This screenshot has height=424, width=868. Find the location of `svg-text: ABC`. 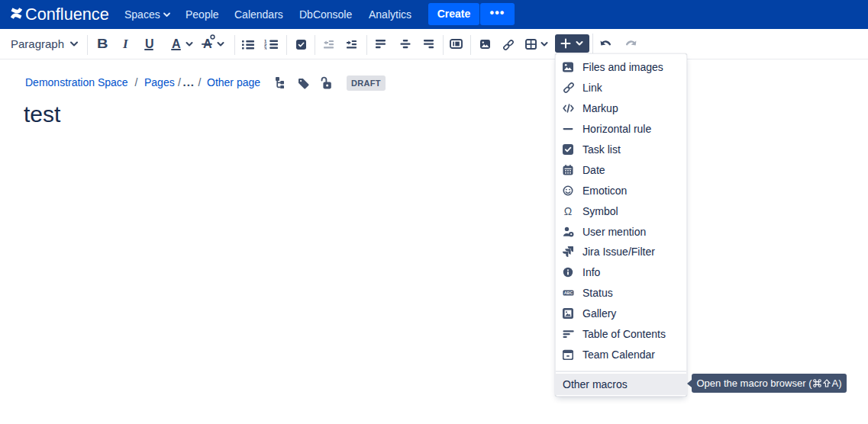

svg-text: ABC is located at coordinates (569, 293).